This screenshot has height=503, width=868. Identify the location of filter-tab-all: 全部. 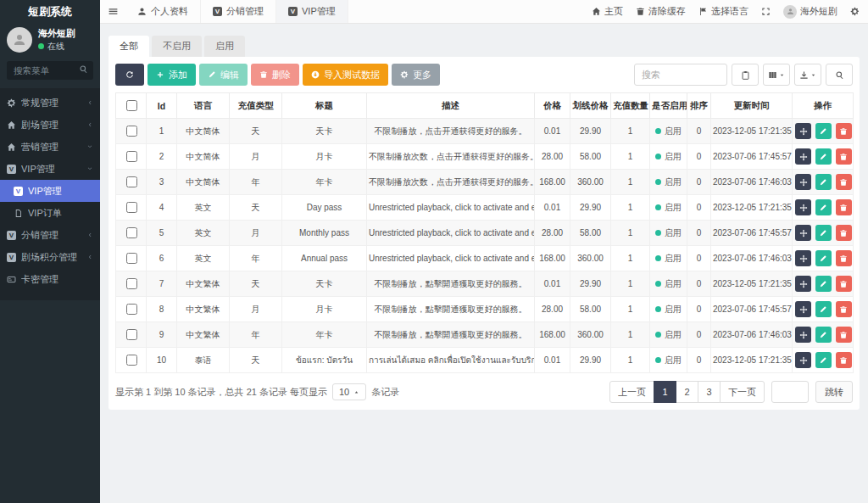
(129, 46).